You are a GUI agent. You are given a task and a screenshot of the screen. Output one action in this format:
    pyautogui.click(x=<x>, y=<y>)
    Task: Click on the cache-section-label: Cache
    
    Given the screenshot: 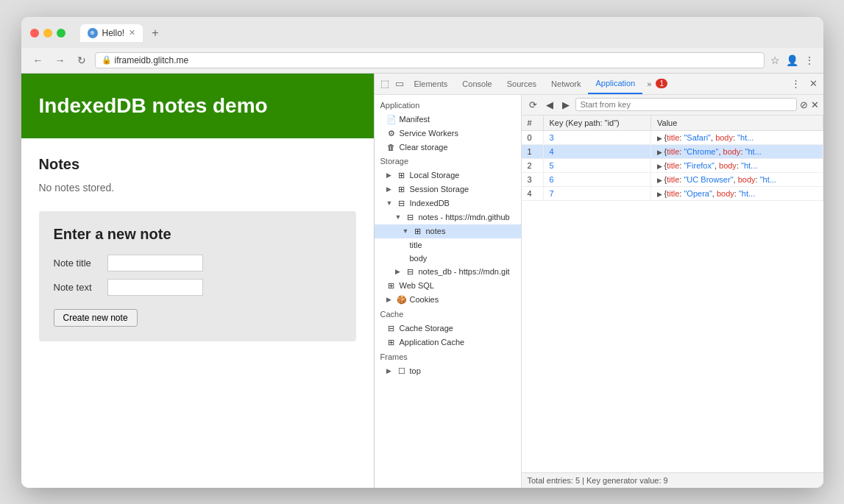 What is the action you would take?
    pyautogui.click(x=447, y=314)
    